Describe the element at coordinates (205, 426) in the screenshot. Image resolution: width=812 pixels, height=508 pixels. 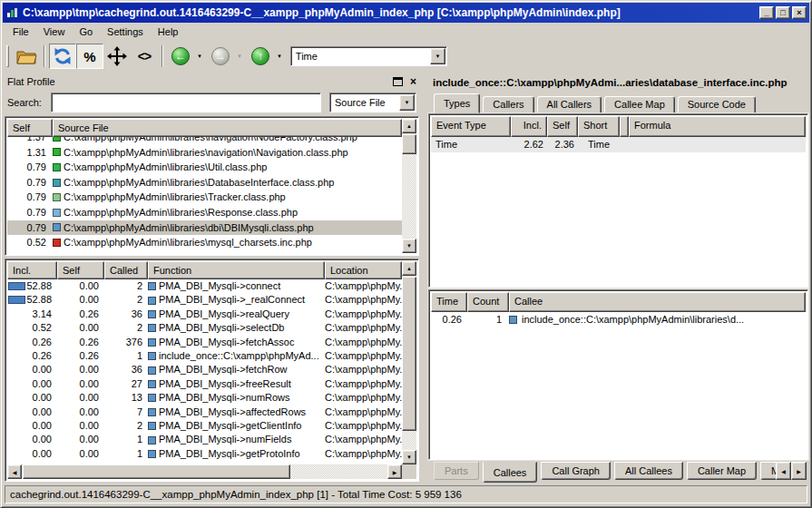
I see `table-row: 0.000.002PMA_DBI_Mysqli->getClientInfoC:…` at that location.